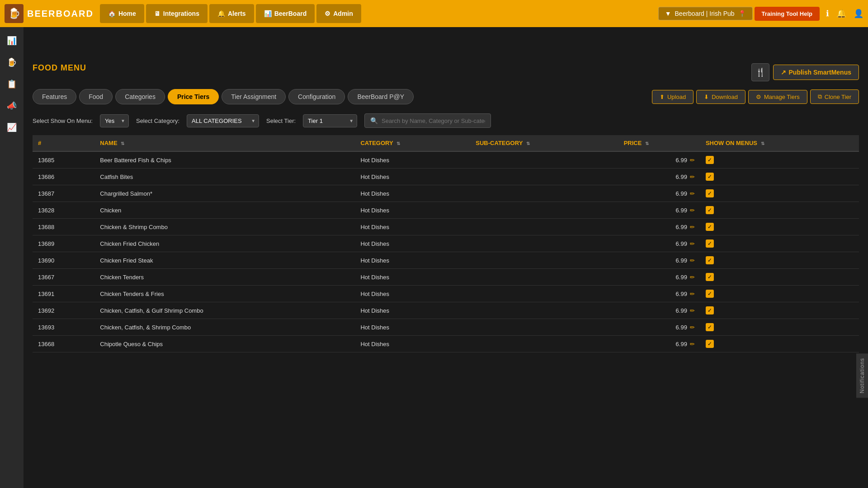 The height and width of the screenshot is (488, 868). Describe the element at coordinates (54, 97) in the screenshot. I see `tab-features: Features` at that location.